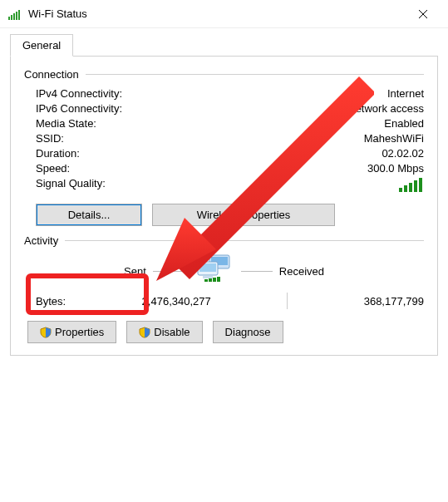  Describe the element at coordinates (79, 108) in the screenshot. I see `ipv6-label: IPv6 Connectivity:` at that location.